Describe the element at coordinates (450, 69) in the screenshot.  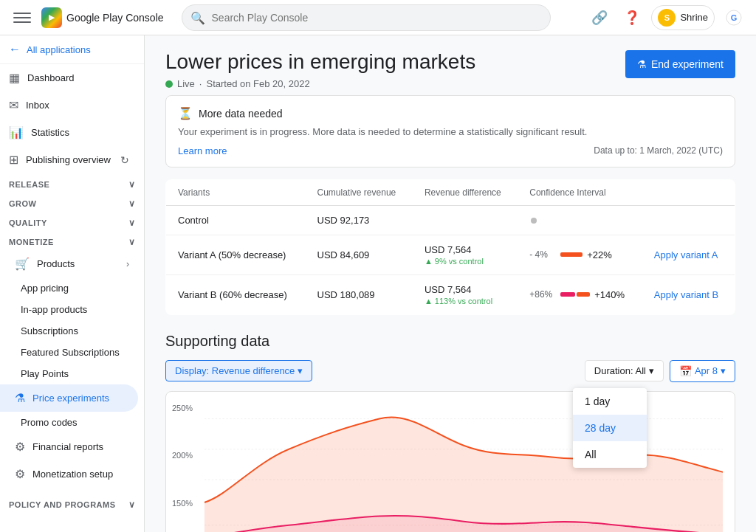
I see `page-header: Lower prices in emerging markets Live · …` at that location.